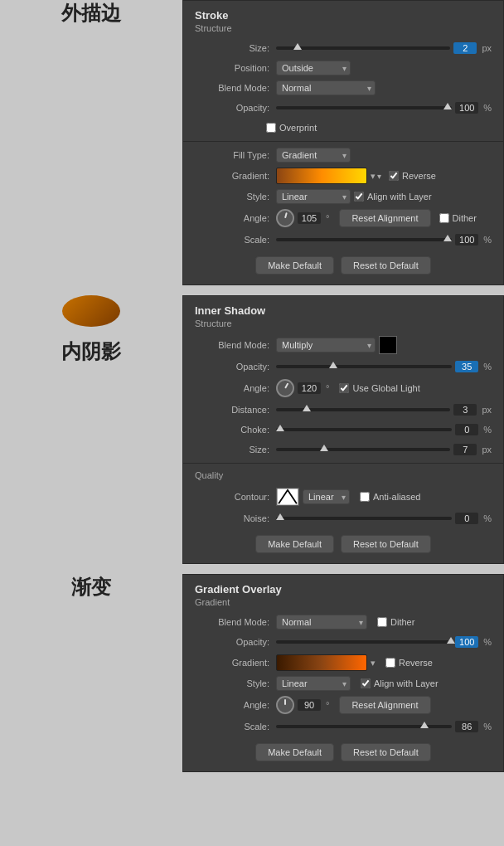  I want to click on gradient-overlay-make-default-button: Make Default, so click(295, 752).